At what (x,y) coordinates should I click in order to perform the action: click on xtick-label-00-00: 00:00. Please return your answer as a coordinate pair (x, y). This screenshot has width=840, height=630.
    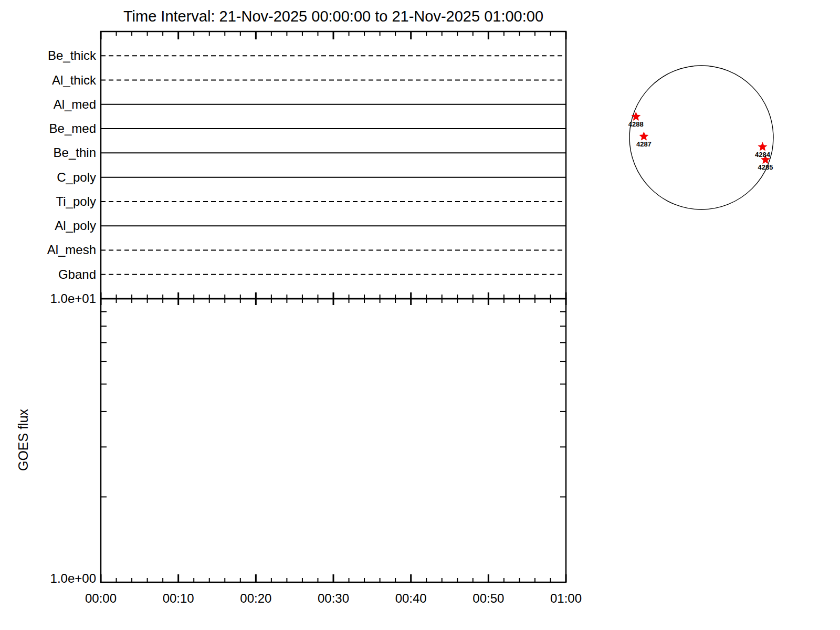
    Looking at the image, I should click on (101, 598).